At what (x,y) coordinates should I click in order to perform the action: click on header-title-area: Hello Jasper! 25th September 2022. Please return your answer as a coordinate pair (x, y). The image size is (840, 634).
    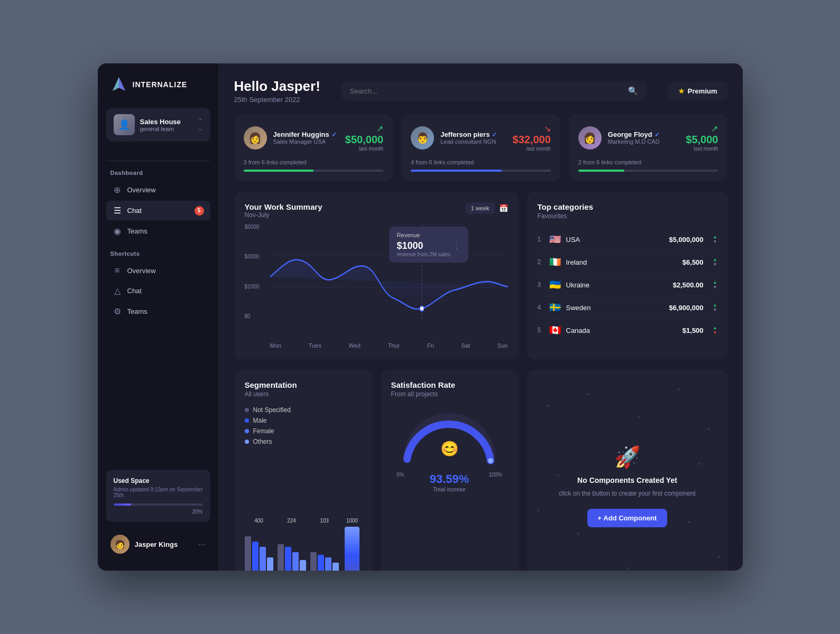
    Looking at the image, I should click on (277, 91).